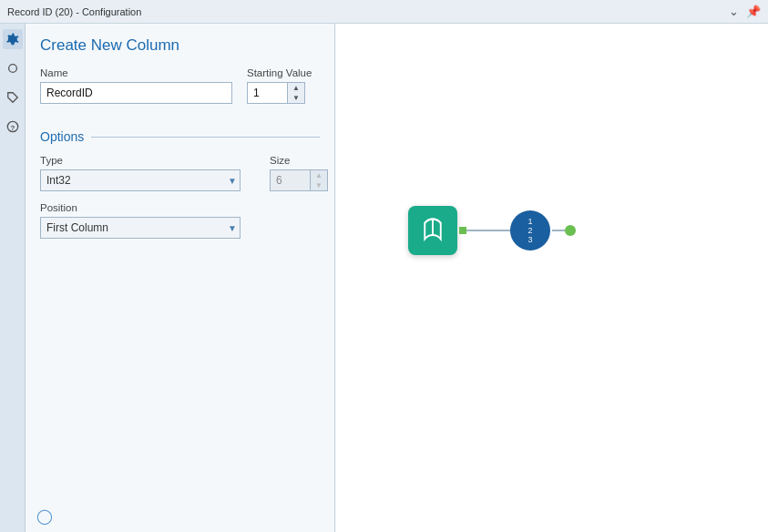 The height and width of the screenshot is (532, 768). I want to click on sidebar-icons: ?, so click(13, 278).